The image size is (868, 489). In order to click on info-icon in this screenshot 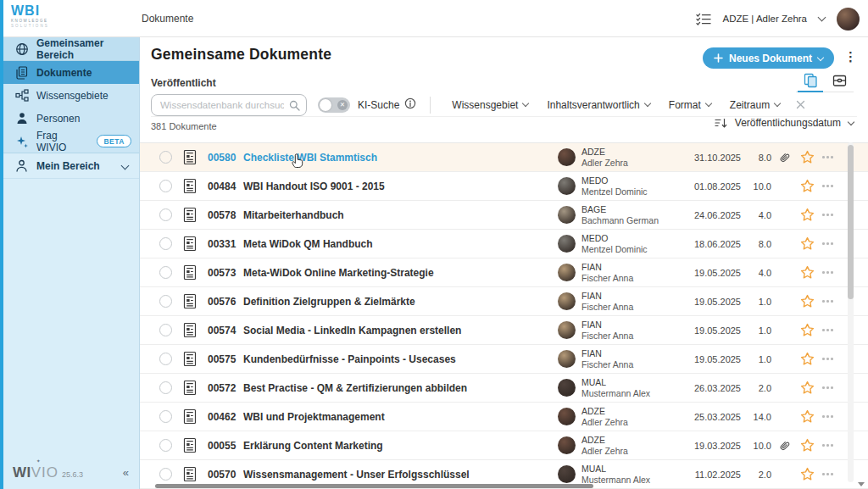, I will do `click(410, 105)`.